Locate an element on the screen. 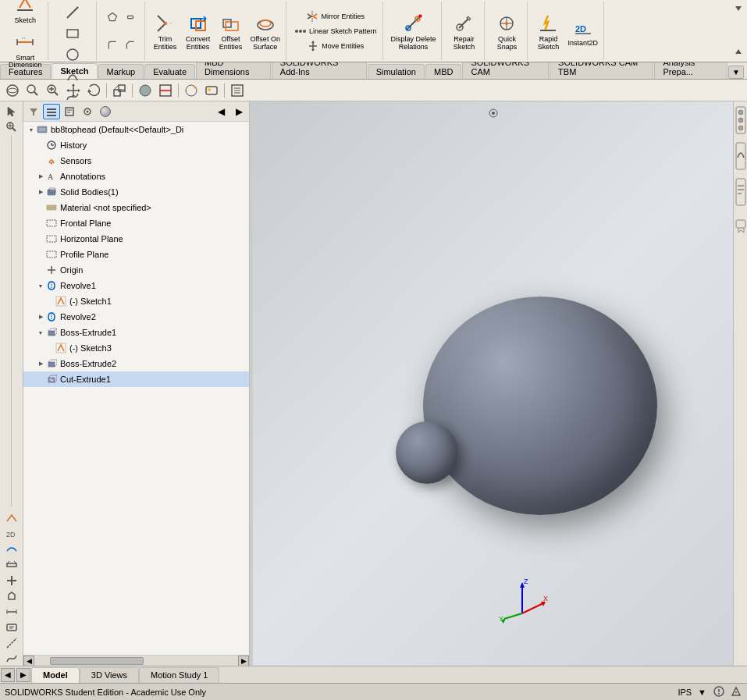 The height and width of the screenshot is (700, 747). display-delete-relations-button: Display DeleteRelations is located at coordinates (413, 31).